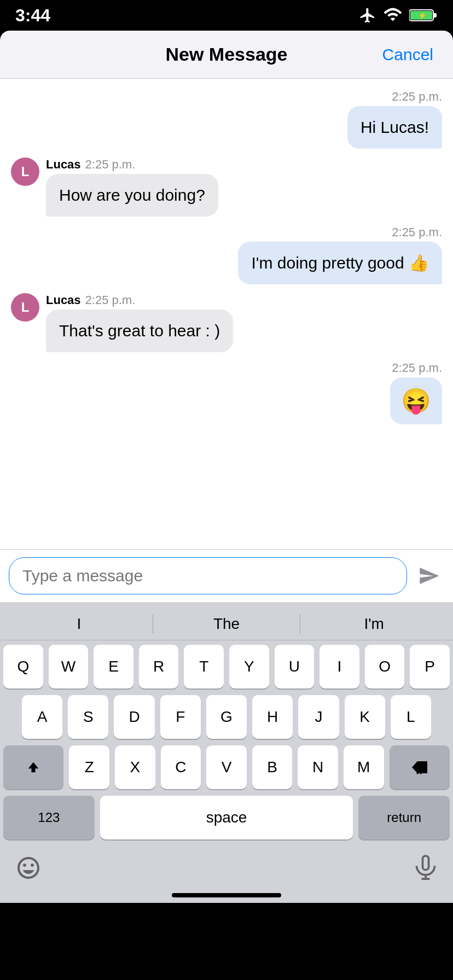 The height and width of the screenshot is (980, 453). What do you see at coordinates (23, 667) in the screenshot?
I see `key-q: Q` at bounding box center [23, 667].